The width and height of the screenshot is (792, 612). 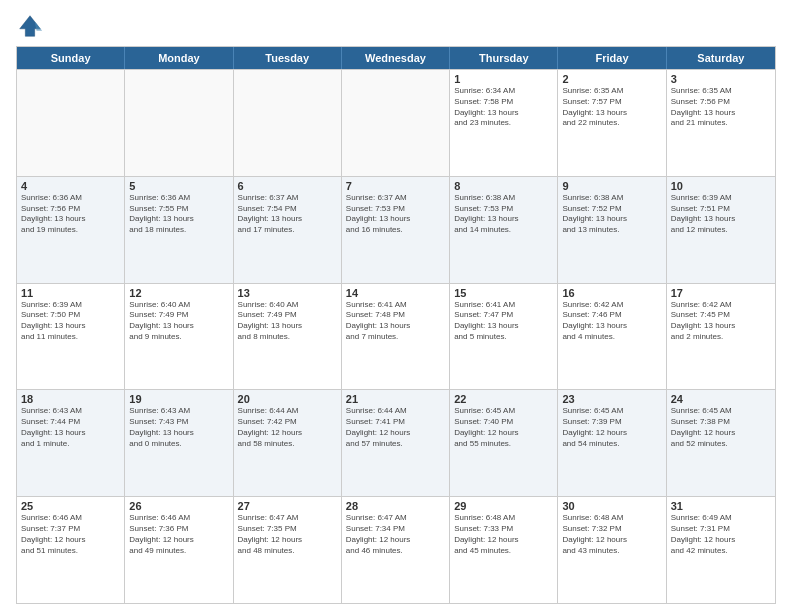 I want to click on day-info: Sunrise: 6:35 AM Sunset: 7:57 PM Dayligh…, so click(x=612, y=108).